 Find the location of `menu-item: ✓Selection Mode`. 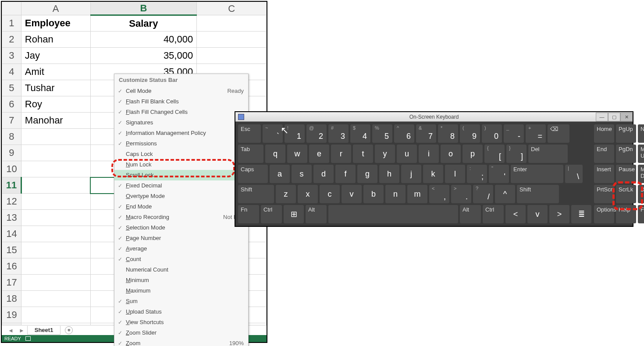

menu-item: ✓Selection Mode is located at coordinates (181, 228).